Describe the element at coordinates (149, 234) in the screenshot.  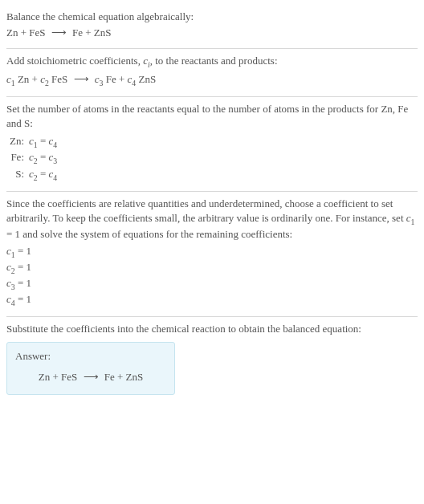
I see `solve-mid: = 1 and solve the system of equations fo…` at that location.